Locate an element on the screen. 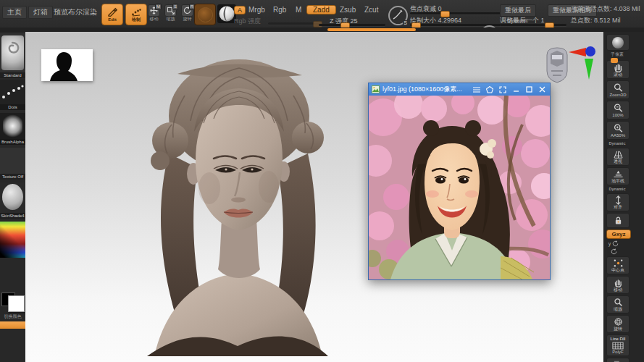 This screenshot has width=644, height=362. zoom3d-button: Zoom3D is located at coordinates (618, 90).